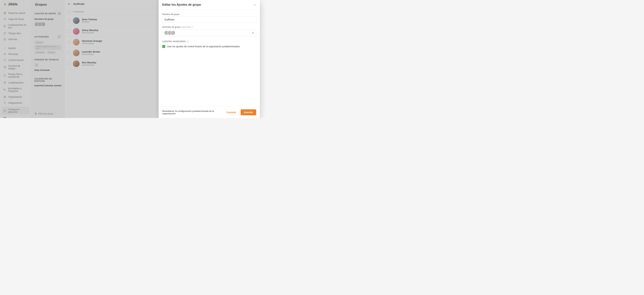 This screenshot has width=644, height=295. Describe the element at coordinates (182, 5) in the screenshot. I see `modal-title: Editar los Ajustes de grupo` at that location.